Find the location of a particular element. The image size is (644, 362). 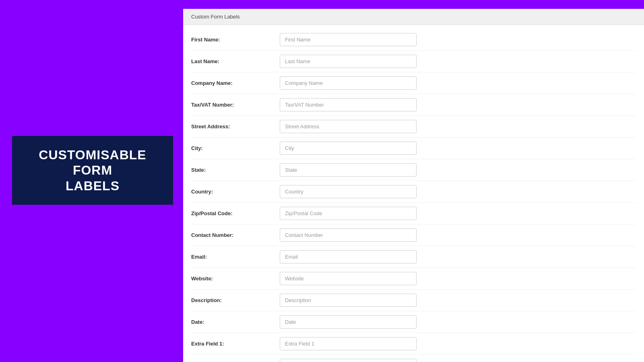

input-contact-number is located at coordinates (348, 235).